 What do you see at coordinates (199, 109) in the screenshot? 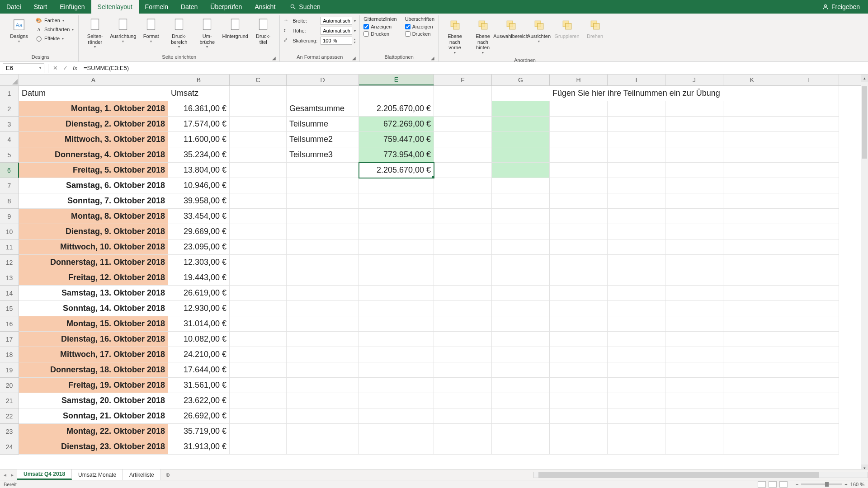
I see `cell: 16.361,00 €` at bounding box center [199, 109].